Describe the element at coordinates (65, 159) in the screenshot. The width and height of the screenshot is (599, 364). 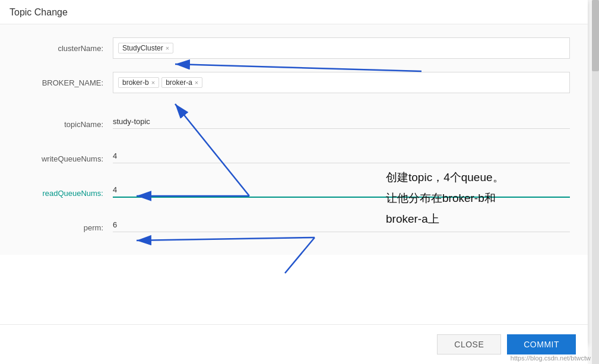
I see `write-queue-nums-label: writeQueueNums:` at that location.